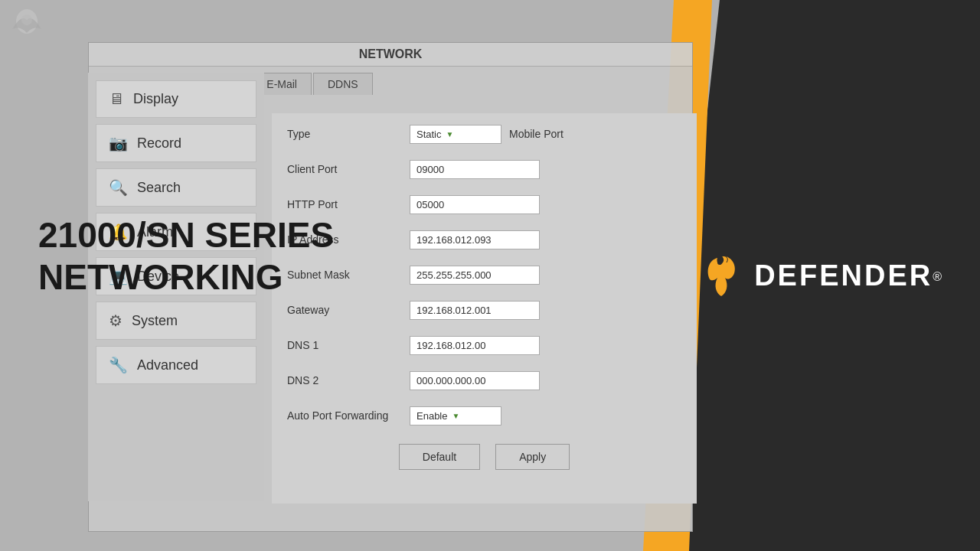 The width and height of the screenshot is (980, 551). What do you see at coordinates (156, 99) in the screenshot?
I see `sidebar-item-display-label: Display` at bounding box center [156, 99].